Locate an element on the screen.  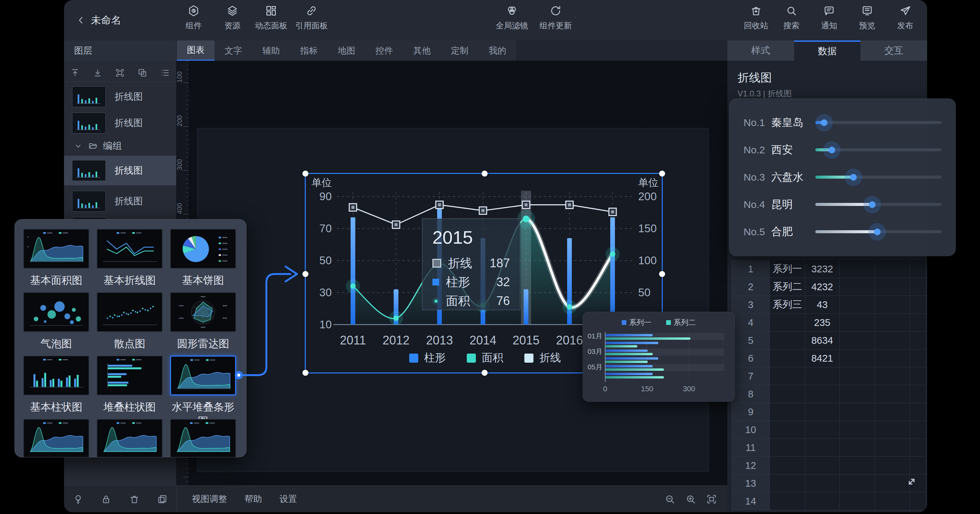
resize-handle-w is located at coordinates (305, 274).